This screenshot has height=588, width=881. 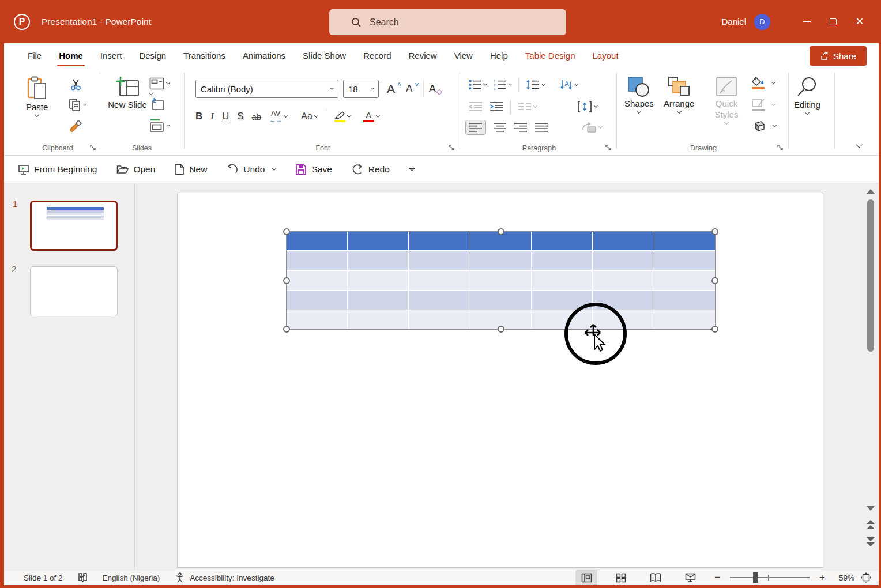 I want to click on align-center-button, so click(x=500, y=127).